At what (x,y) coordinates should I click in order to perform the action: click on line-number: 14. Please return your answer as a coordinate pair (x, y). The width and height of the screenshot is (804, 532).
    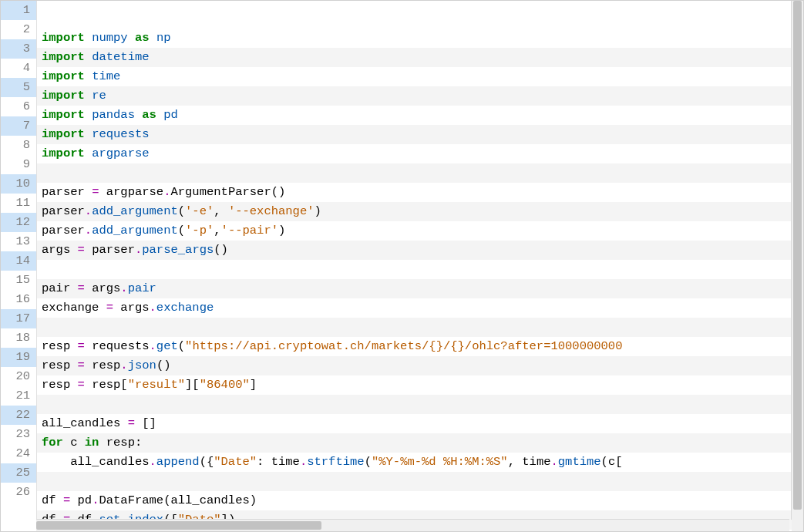
    Looking at the image, I should click on (19, 261).